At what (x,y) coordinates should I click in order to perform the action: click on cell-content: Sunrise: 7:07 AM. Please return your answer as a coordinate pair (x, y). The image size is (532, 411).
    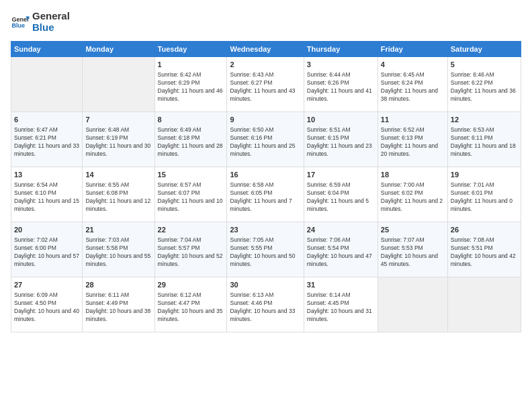
    Looking at the image, I should click on (412, 240).